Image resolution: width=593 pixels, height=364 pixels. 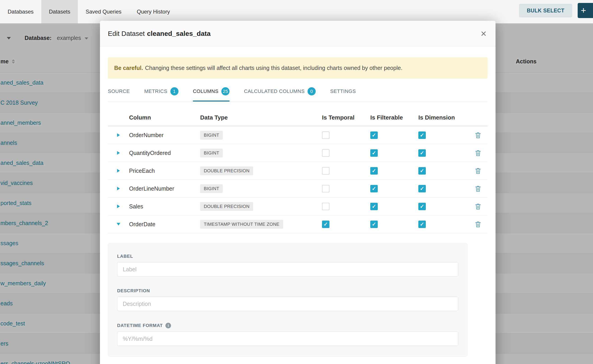 What do you see at coordinates (298, 91) in the screenshot?
I see `modal-tabs: SOURCEMETRICS1COLUMNS25CALCULATED COLUMN…` at bounding box center [298, 91].